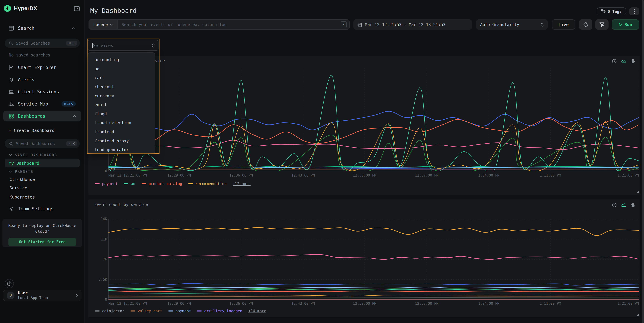 This screenshot has width=644, height=323. Describe the element at coordinates (42, 28) in the screenshot. I see `sidebar-item-search: Search` at that location.